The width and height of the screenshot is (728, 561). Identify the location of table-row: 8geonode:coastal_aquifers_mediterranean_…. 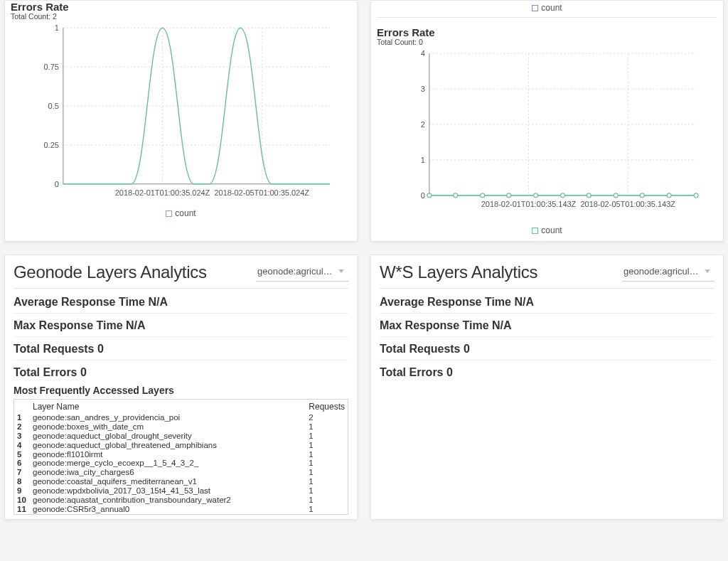
(181, 482).